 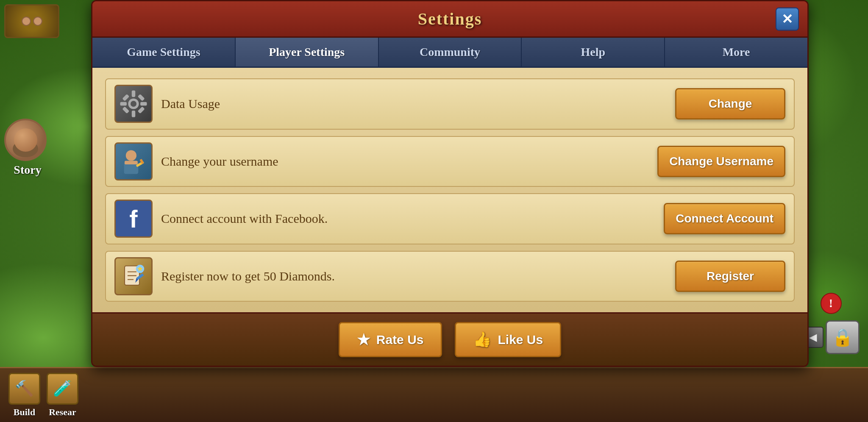 I want to click on rate-us-label: Rate Us, so click(x=400, y=340).